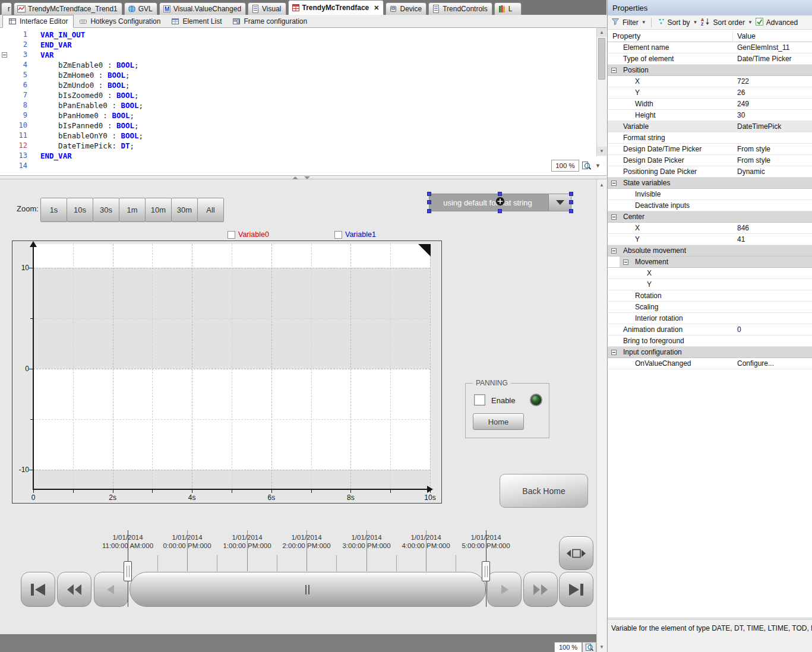 The image size is (812, 652). I want to click on code-scrollbar: ▲ ▼, so click(601, 92).